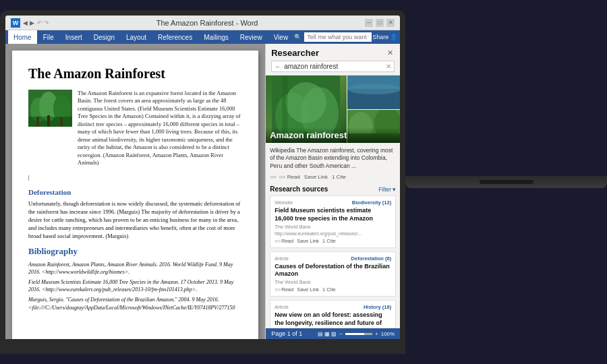 The height and width of the screenshot is (364, 607). What do you see at coordinates (284, 241) in the screenshot?
I see `source-read-btn-1: ○○ Read` at bounding box center [284, 241].